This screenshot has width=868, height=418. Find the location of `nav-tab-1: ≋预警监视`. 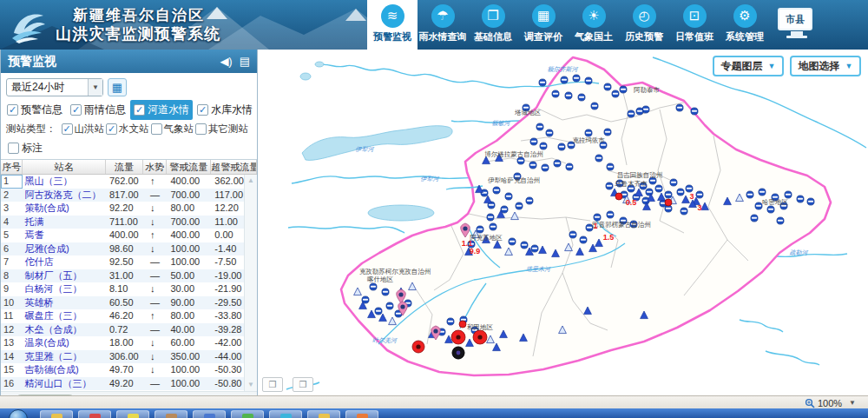

nav-tab-1: ≋预警监视 is located at coordinates (392, 24).